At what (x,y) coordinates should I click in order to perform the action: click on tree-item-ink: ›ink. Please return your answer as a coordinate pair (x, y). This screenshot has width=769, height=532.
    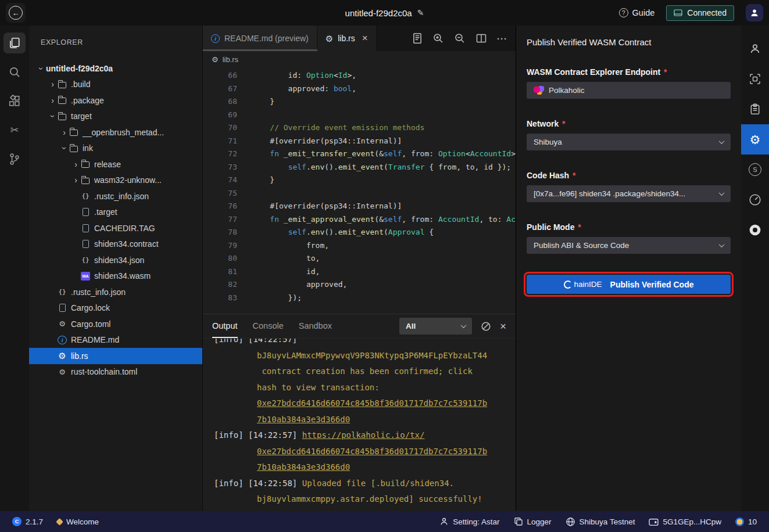
    Looking at the image, I should click on (116, 149).